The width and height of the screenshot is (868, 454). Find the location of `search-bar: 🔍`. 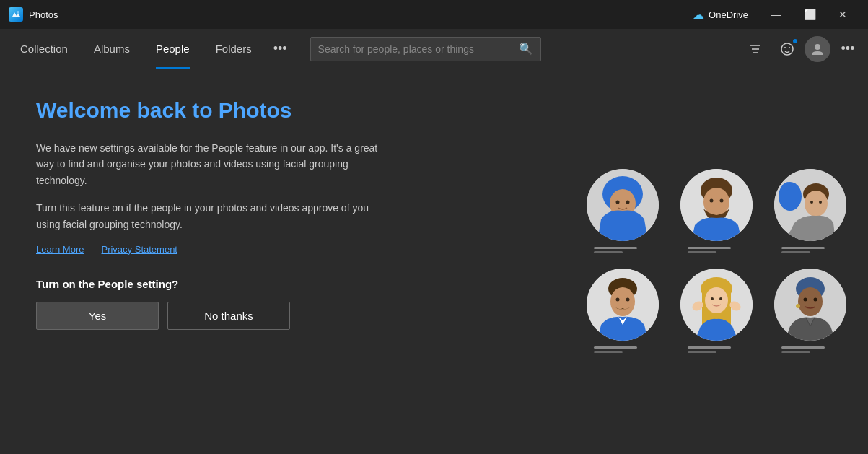

search-bar: 🔍 is located at coordinates (426, 49).